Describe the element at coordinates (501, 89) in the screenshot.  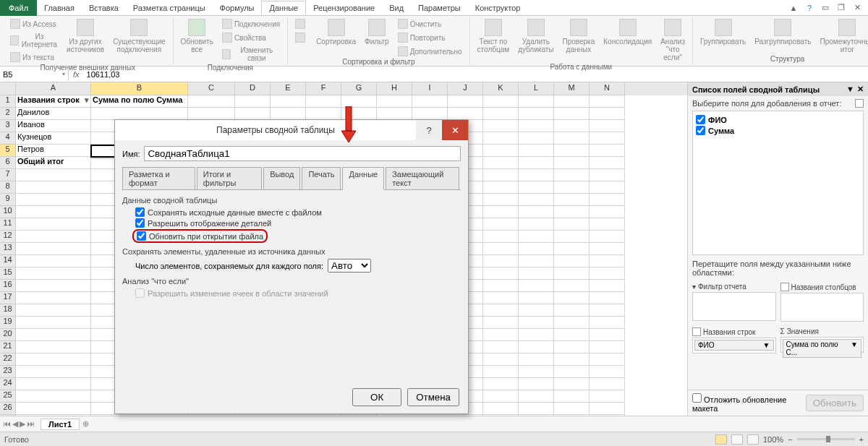
I see `col-header: K` at that location.